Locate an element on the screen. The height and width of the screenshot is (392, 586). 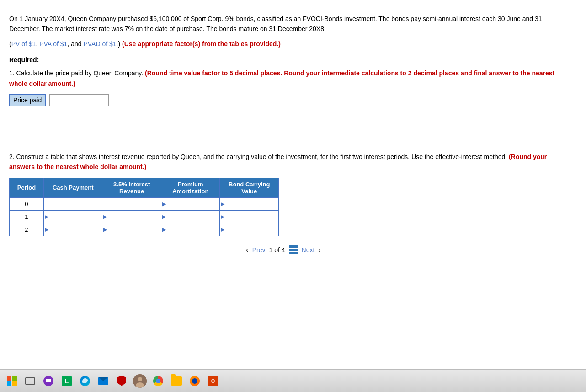
interest-2-cell: ▶ is located at coordinates (132, 229).